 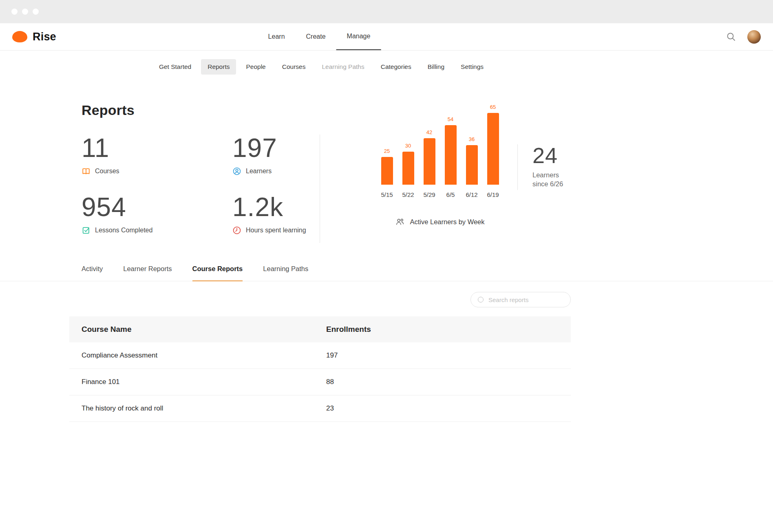 I want to click on nav-item-manage: Manage, so click(x=359, y=37).